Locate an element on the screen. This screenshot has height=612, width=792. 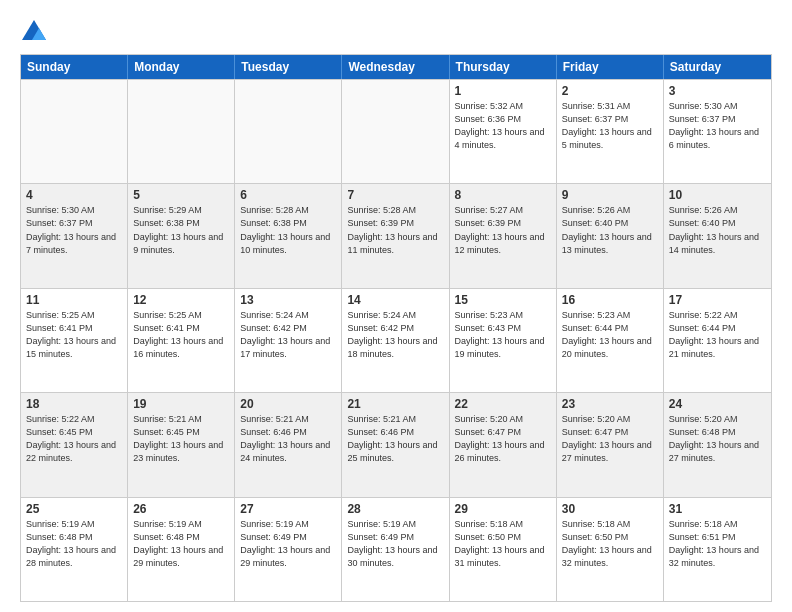
logo-icon is located at coordinates (34, 32).